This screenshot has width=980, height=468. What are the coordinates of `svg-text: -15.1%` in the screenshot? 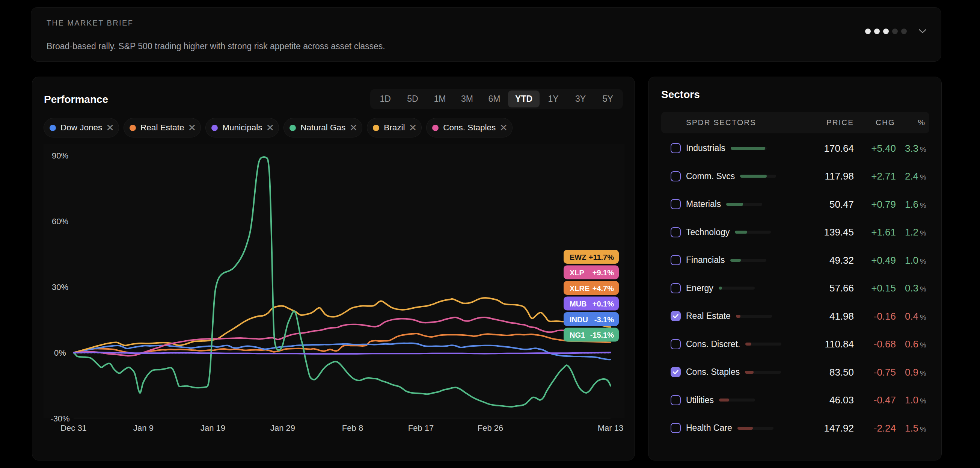 It's located at (603, 335).